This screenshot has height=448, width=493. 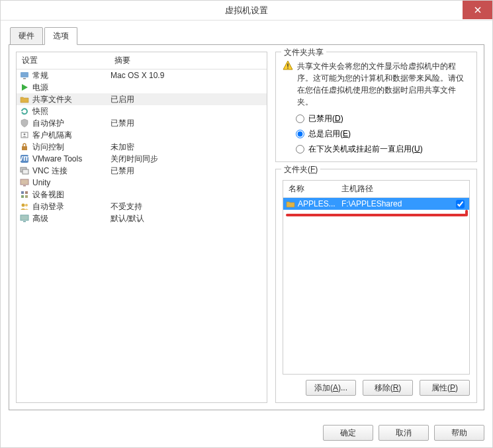 I want to click on tab-options: 选项, so click(x=61, y=36).